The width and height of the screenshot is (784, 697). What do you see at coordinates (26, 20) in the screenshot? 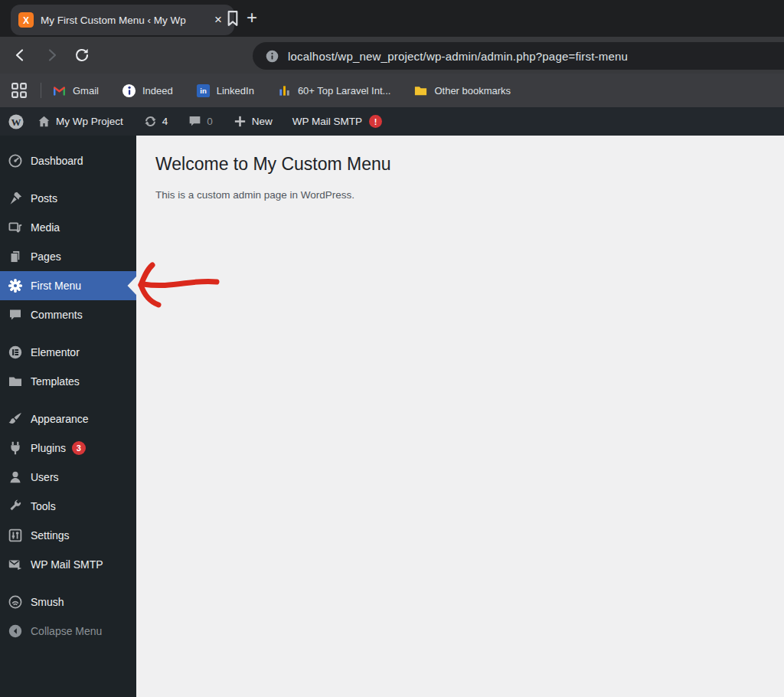
I see `xampp-favicon-icon: X` at bounding box center [26, 20].